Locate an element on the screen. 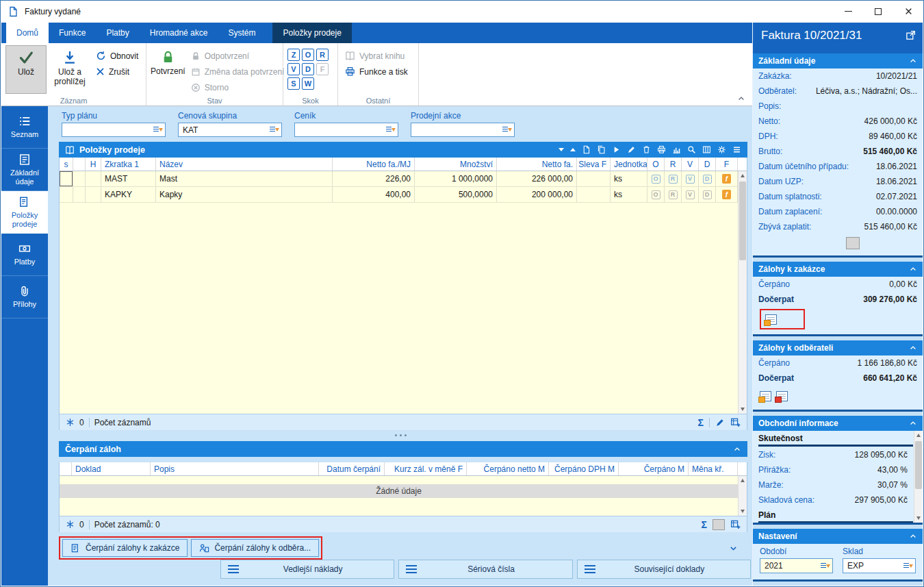 The width and height of the screenshot is (924, 587). prodejni-akce-combobox is located at coordinates (463, 130).